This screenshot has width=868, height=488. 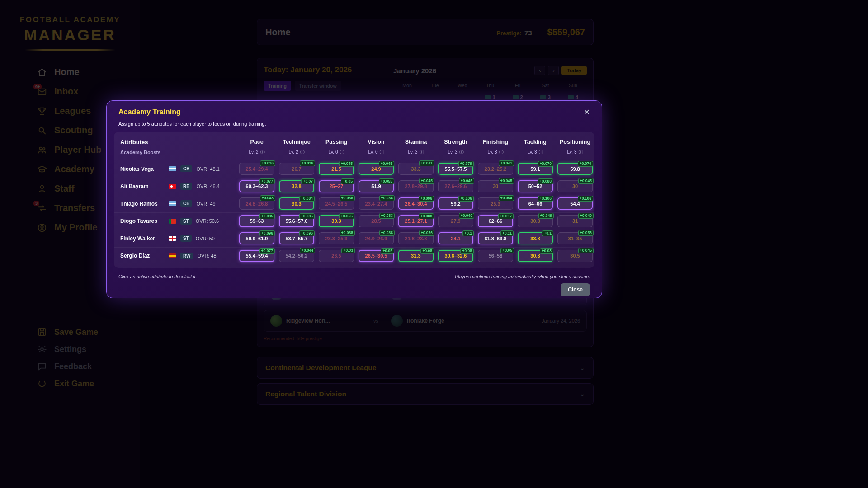 I want to click on attribute-cell-stamina: 21.8–23.8+0.056, so click(x=416, y=239).